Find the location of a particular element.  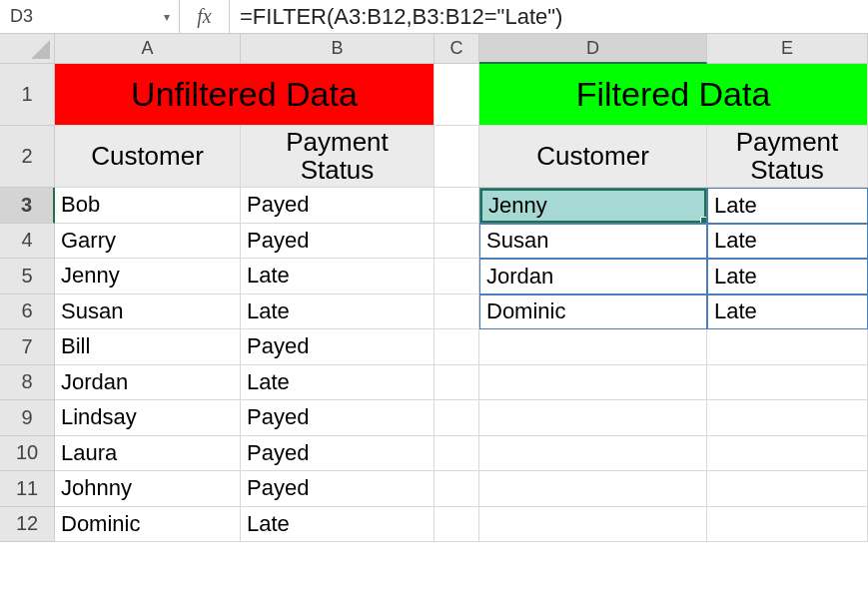

cell-d7 is located at coordinates (593, 347).